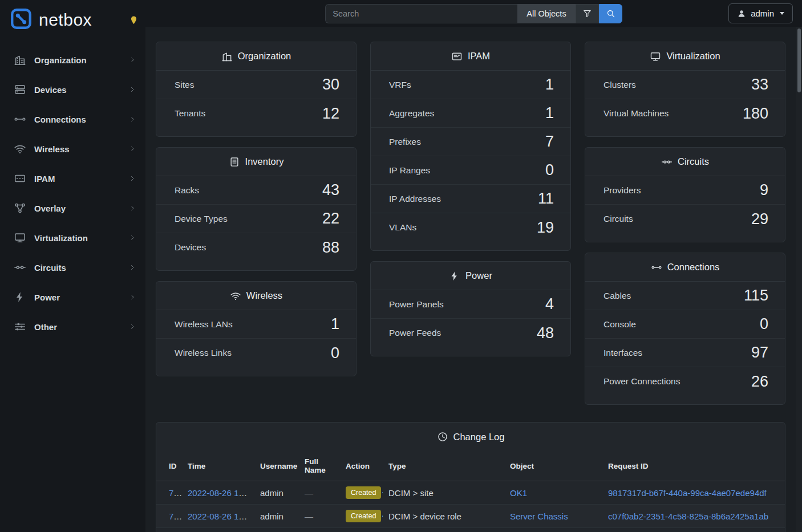 The image size is (802, 532). What do you see at coordinates (764, 190) in the screenshot?
I see `stat-value: 9` at bounding box center [764, 190].